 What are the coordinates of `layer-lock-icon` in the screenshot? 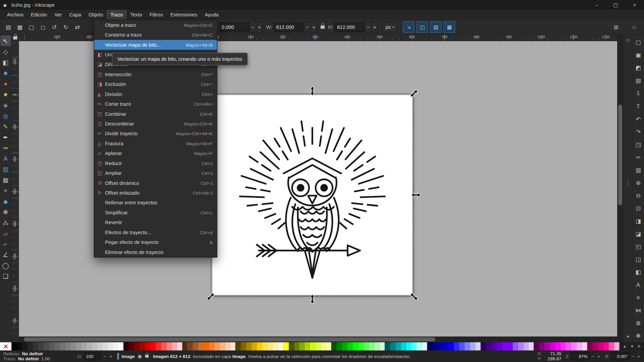 It's located at (147, 356).